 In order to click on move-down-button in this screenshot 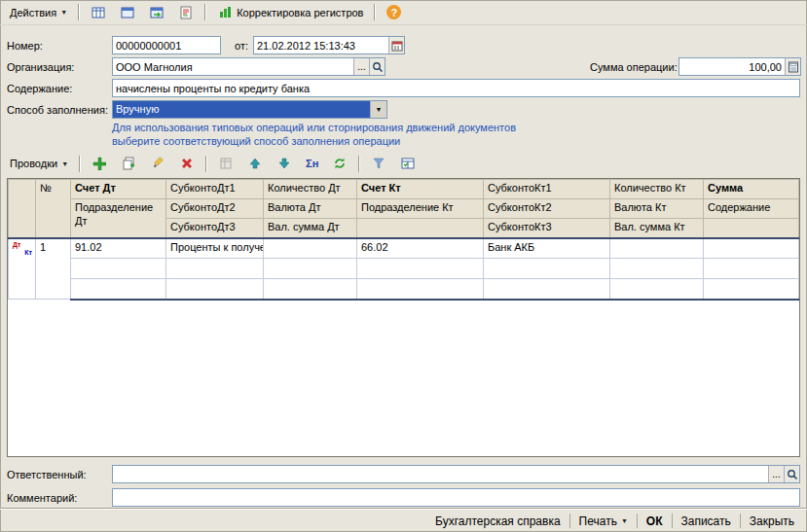, I will do `click(284, 163)`.